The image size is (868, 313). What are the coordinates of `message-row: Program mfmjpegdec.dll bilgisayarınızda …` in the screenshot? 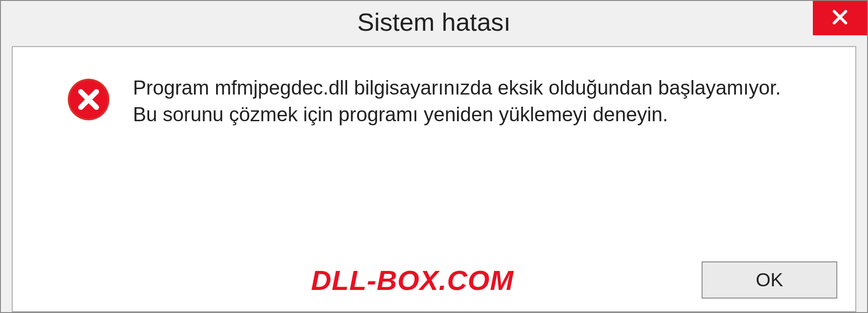 It's located at (434, 101).